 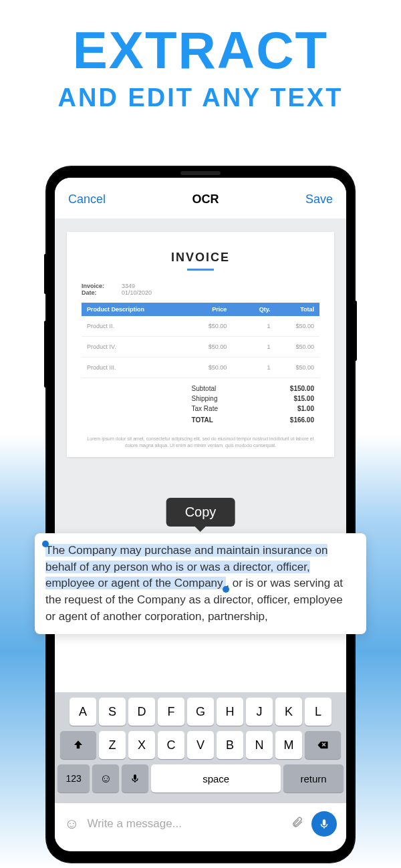 What do you see at coordinates (200, 309) in the screenshot?
I see `invoice-table-header: Product Description Price Qty. Total` at bounding box center [200, 309].